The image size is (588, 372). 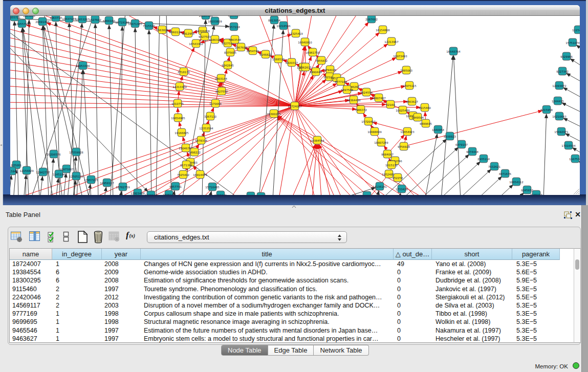 I want to click on memory-status-indicator, so click(x=576, y=365).